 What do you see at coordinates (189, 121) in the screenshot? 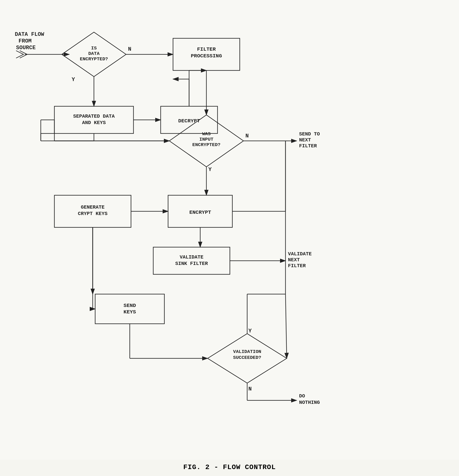
I see `svg-text: DECRYPT` at bounding box center [189, 121].